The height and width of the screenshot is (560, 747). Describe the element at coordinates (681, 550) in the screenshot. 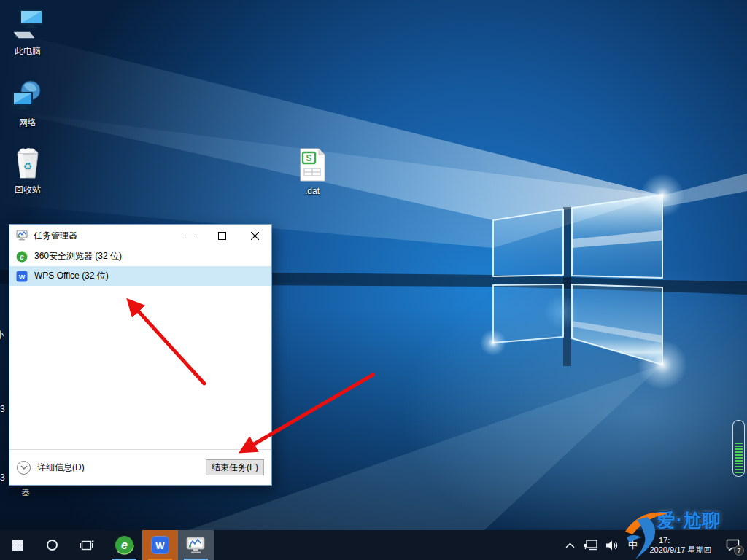

I see `clock-date: 2020/9/17 星期四` at that location.